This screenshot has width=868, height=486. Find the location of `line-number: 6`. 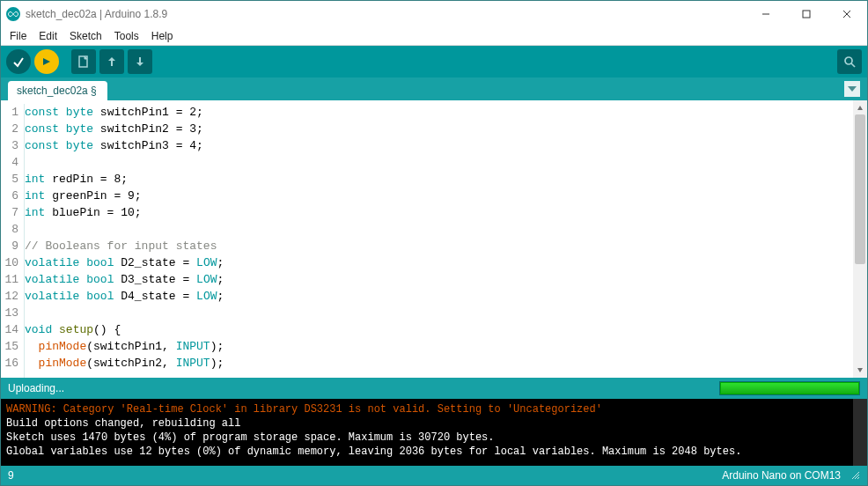

line-number: 6 is located at coordinates (10, 195).